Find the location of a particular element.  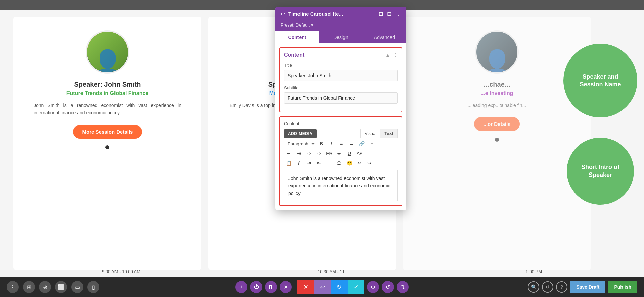

action-row: ✕ ↩ ↻ ✓ is located at coordinates (331, 287).